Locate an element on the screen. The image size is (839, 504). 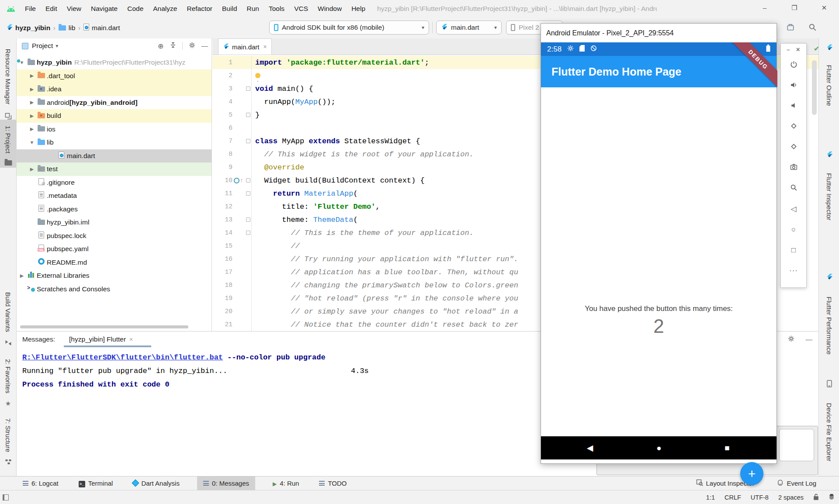
console-link: R:\Flutter\FlutterSDK\flutter\bin\flutte… is located at coordinates (122, 357).